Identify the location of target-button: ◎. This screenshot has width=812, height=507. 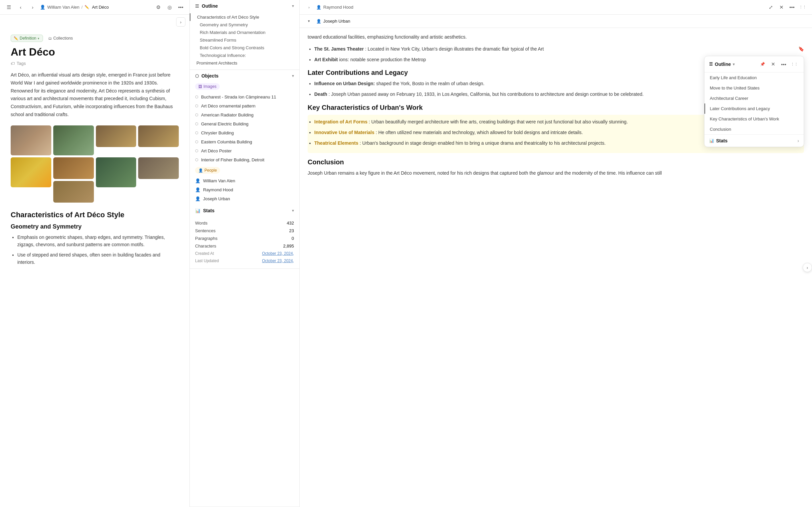
(169, 7).